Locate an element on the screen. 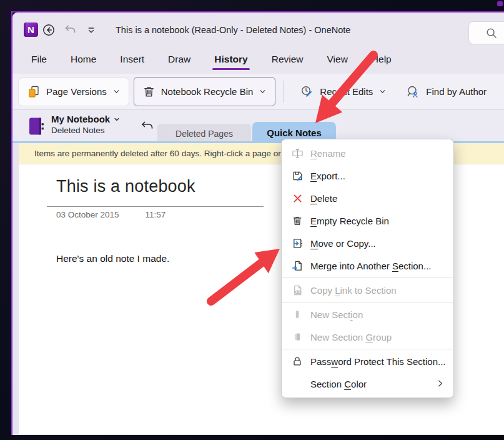 This screenshot has height=440, width=504. tab-insert: Insert is located at coordinates (132, 61).